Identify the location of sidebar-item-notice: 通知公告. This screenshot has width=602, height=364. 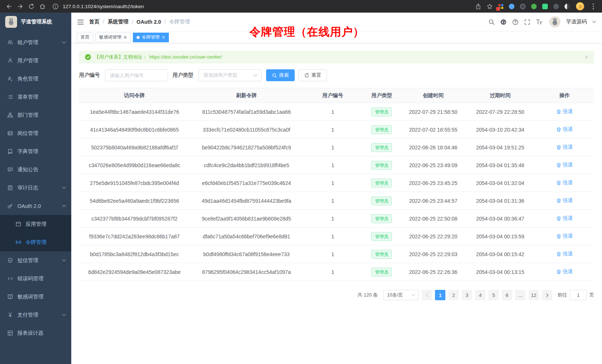
(36, 170).